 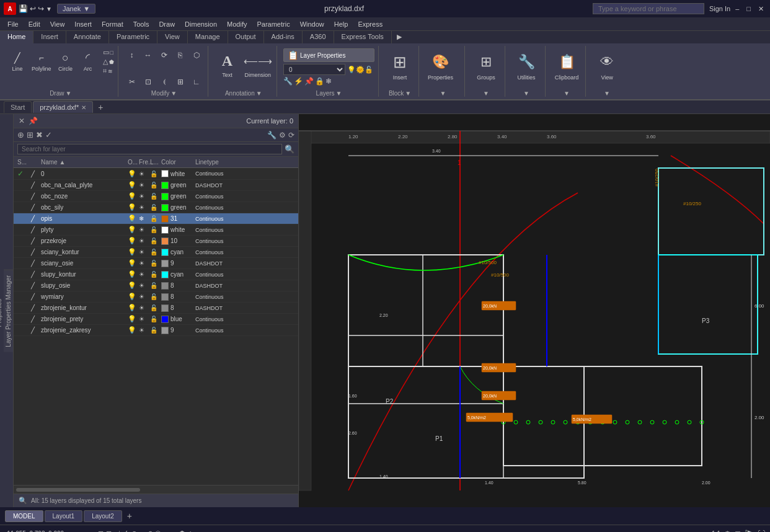 I want to click on layer-row: ╱ slupy_osie 💡 ☀ 🔓 8 DASHDOT, so click(x=156, y=286).